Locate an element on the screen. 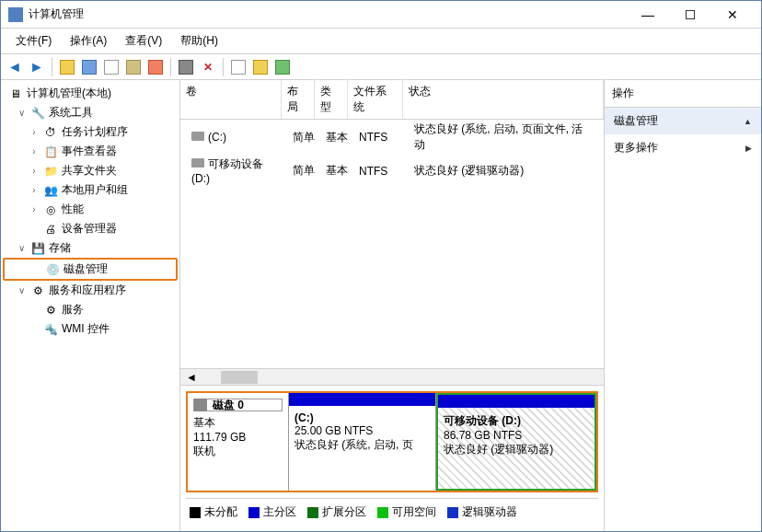  toolbar-delete-icon: ✕ is located at coordinates (208, 67).